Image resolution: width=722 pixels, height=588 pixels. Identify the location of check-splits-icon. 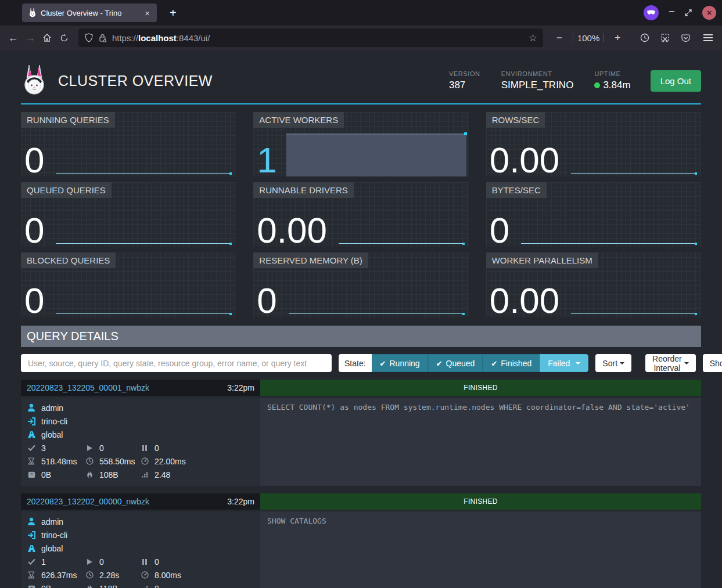
(31, 562).